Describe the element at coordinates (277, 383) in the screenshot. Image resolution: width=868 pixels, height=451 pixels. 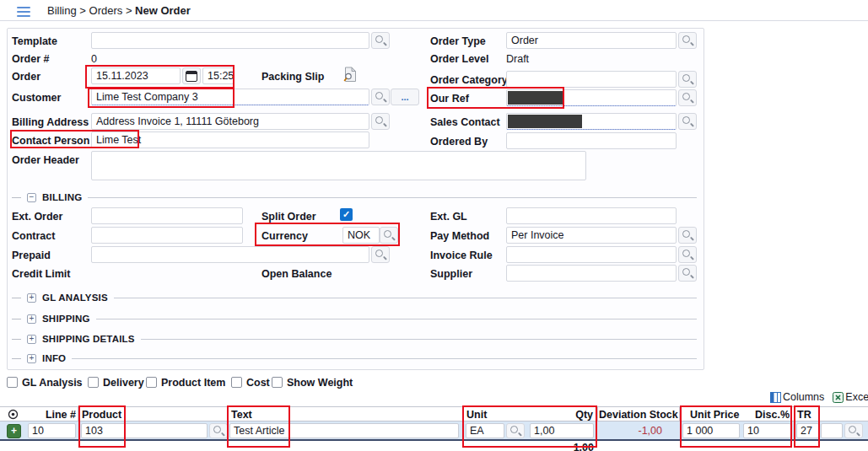
I see `show-weight-checkbox` at that location.